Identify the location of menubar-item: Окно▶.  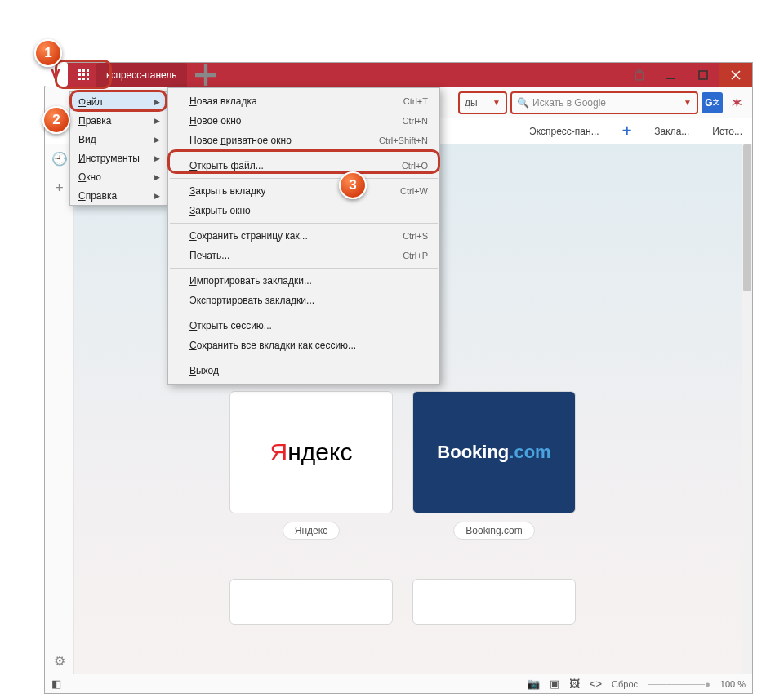
(118, 176).